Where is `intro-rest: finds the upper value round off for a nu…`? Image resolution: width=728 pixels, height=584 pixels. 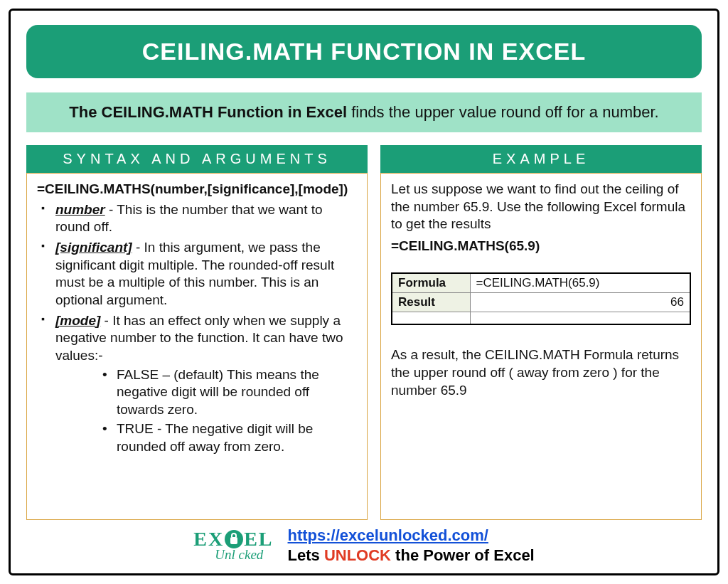
intro-rest: finds the upper value round off for a nu… is located at coordinates (503, 112).